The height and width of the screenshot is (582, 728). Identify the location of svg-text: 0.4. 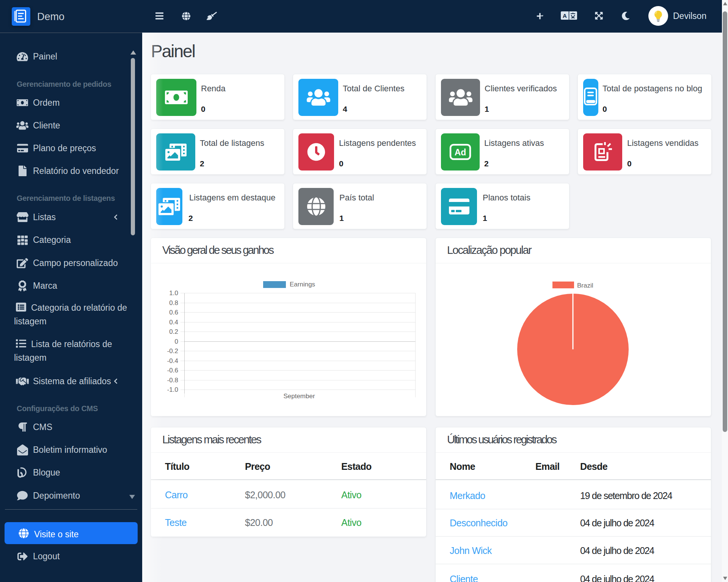
(174, 322).